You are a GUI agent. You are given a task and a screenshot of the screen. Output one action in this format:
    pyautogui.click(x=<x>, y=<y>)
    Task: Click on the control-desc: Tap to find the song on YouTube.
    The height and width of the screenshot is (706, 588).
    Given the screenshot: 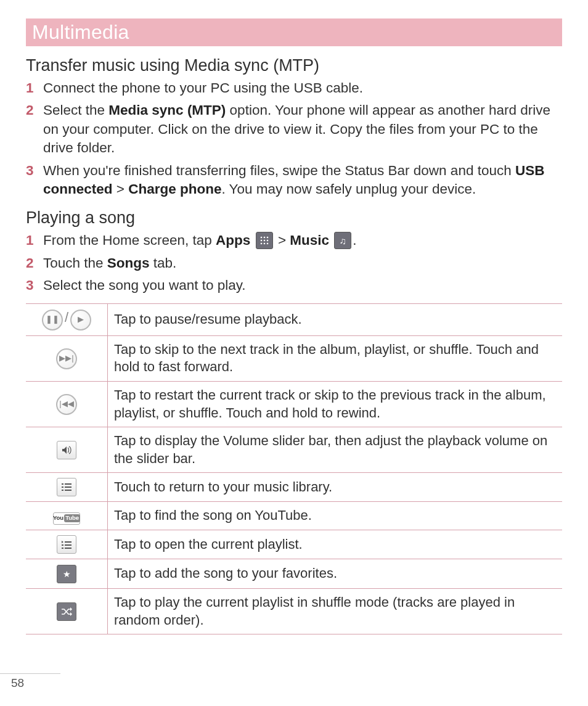 What is the action you would take?
    pyautogui.click(x=335, y=516)
    